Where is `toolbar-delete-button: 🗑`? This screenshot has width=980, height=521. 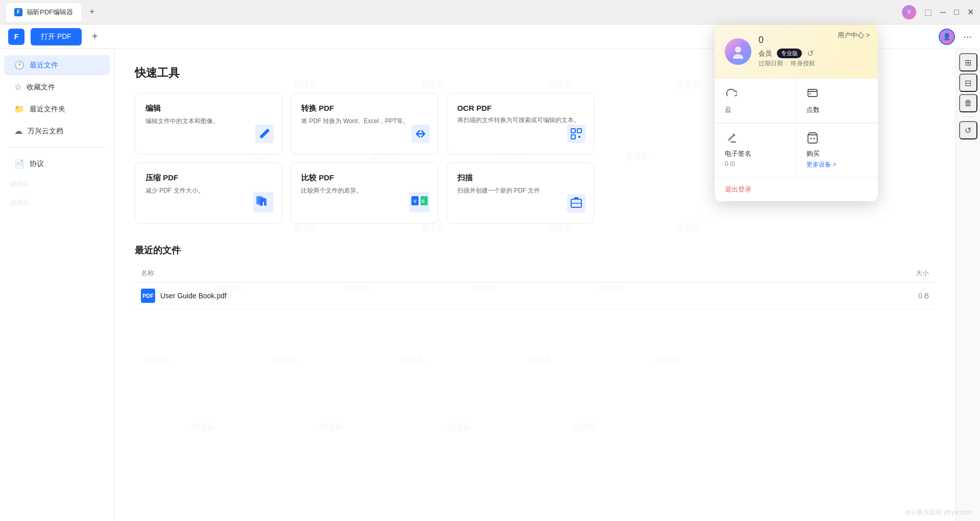
toolbar-delete-button: 🗑 is located at coordinates (968, 103).